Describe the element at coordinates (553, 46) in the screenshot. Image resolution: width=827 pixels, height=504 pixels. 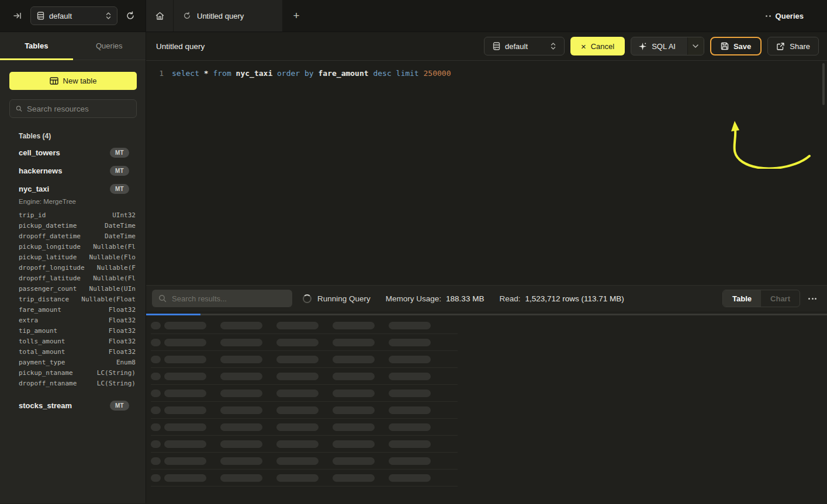
I see `chevron-updown-icon` at that location.